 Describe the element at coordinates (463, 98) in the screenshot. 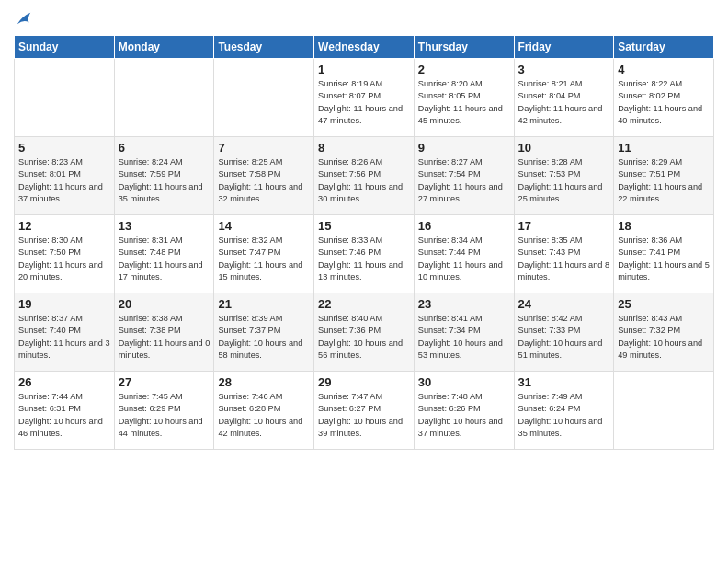

I see `calendar-cell: 2Sunrise: 8:20 AMSunset: 8:05 PMDaylight…` at that location.